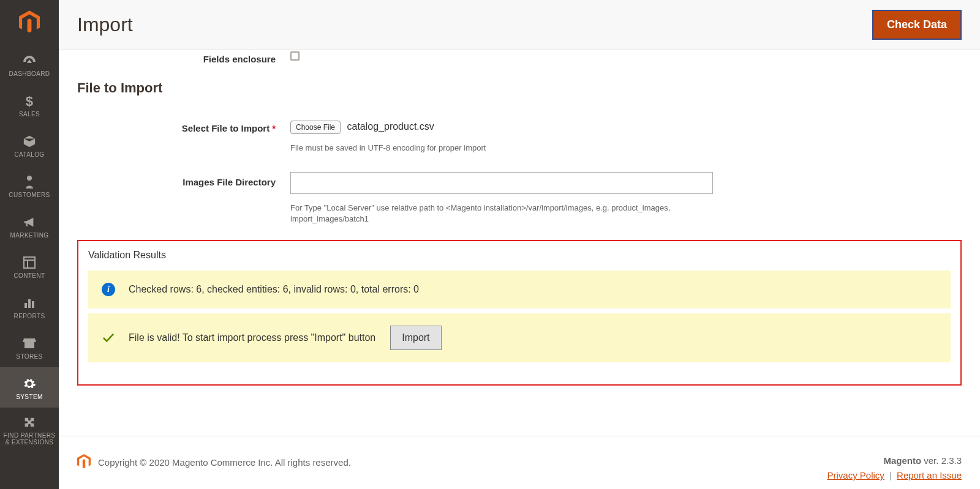 This screenshot has width=980, height=489. What do you see at coordinates (952, 460) in the screenshot?
I see `version-number: 2.3.3` at bounding box center [952, 460].